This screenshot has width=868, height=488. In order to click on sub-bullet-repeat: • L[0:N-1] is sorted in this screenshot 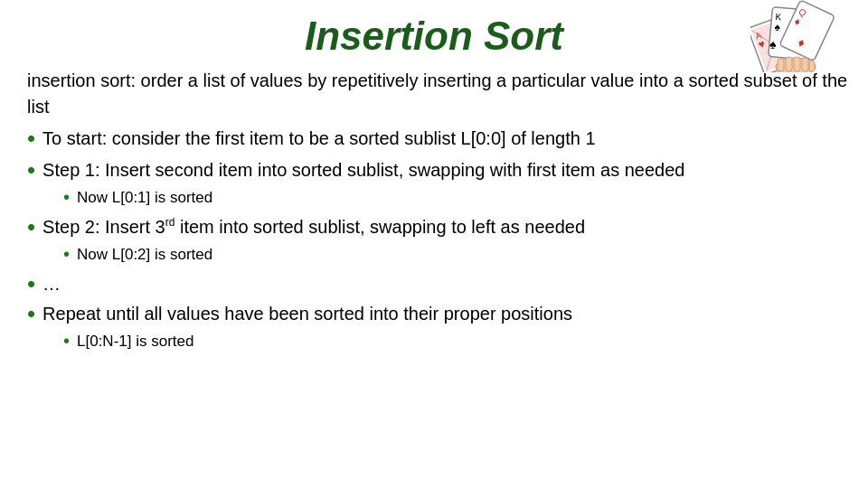, I will do `click(457, 342)`.